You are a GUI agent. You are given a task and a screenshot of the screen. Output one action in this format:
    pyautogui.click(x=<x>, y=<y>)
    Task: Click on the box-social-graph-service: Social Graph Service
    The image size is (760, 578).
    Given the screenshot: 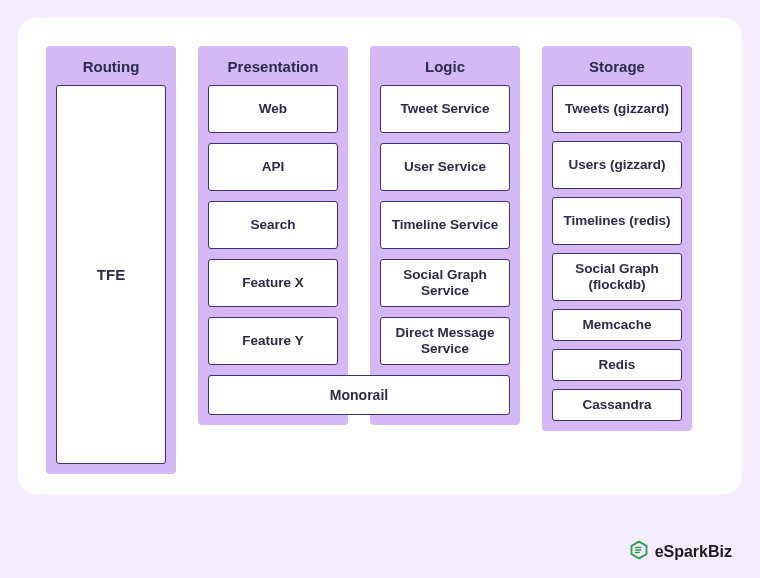 What is the action you would take?
    pyautogui.click(x=445, y=283)
    